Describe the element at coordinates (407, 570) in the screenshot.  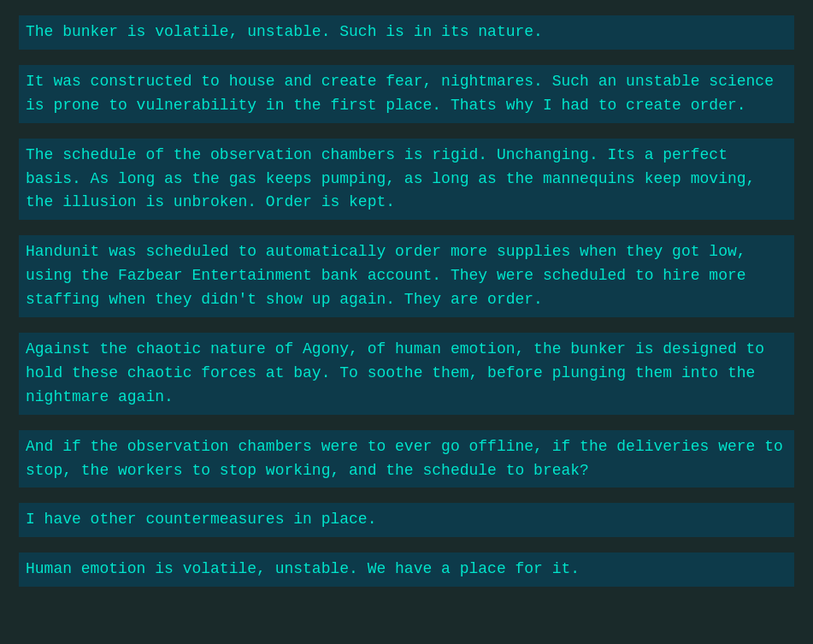
I see `paragraph-8: Human emotion is volatile, unstable. We …` at that location.